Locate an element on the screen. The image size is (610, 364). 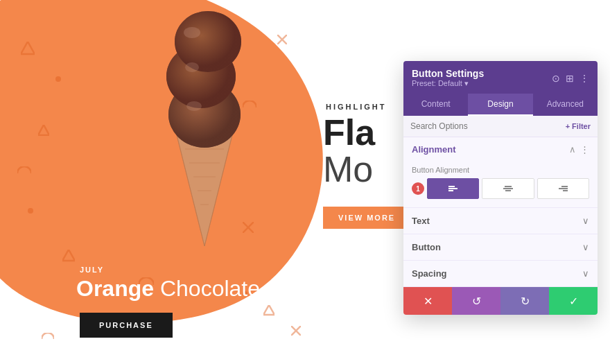
purchase-button: PURCHASE is located at coordinates (126, 325).